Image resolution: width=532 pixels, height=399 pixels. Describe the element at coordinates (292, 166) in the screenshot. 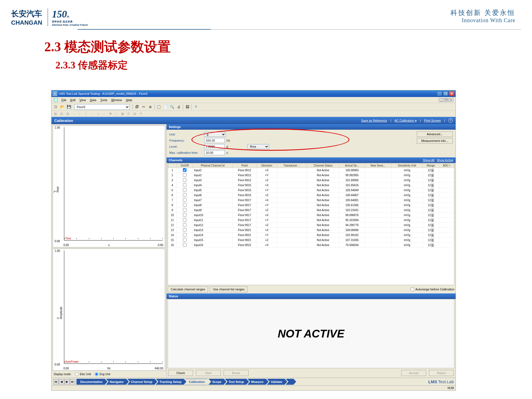

I see `col-header: Transducer ...` at that location.